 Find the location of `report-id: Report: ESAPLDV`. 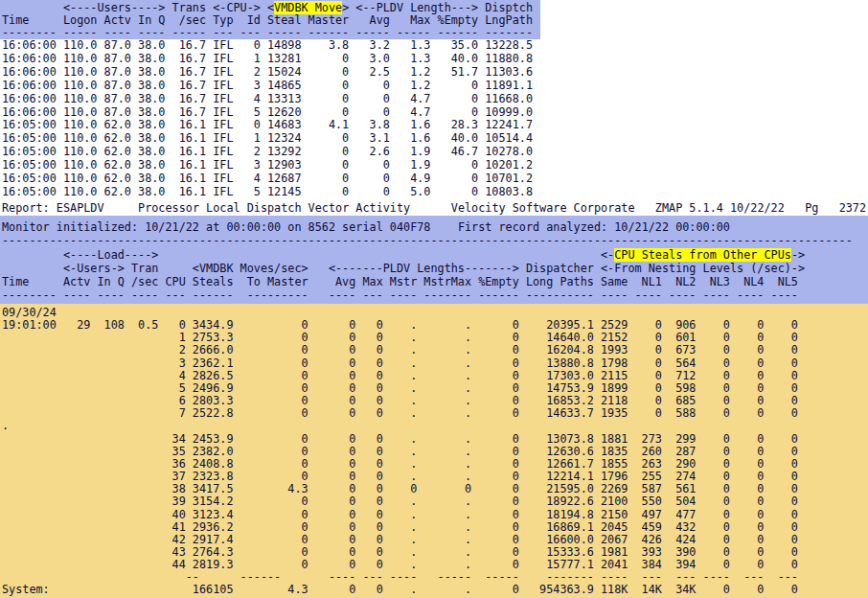

report-id: Report: ESAPLDV is located at coordinates (54, 208).